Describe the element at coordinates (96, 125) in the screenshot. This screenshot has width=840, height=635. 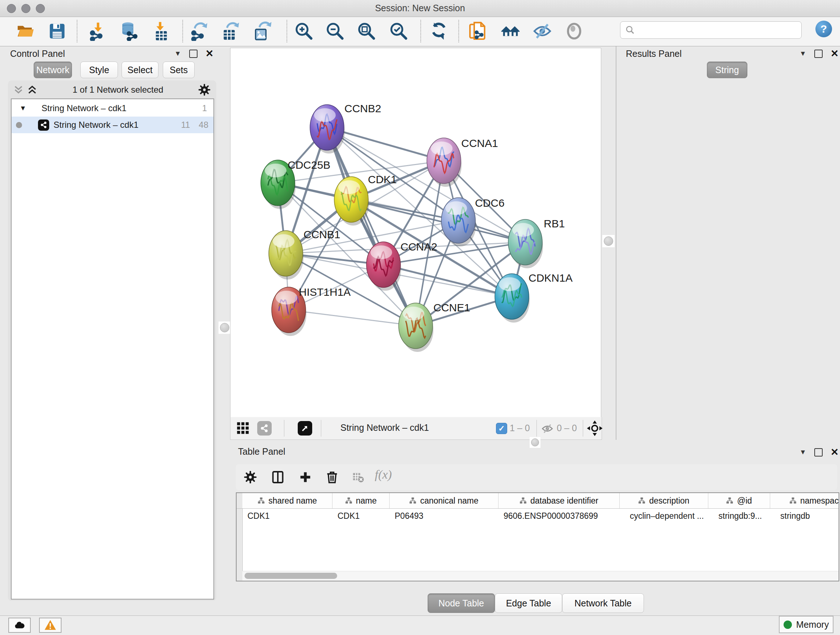
I see `network-name: String Network – cdk1` at that location.